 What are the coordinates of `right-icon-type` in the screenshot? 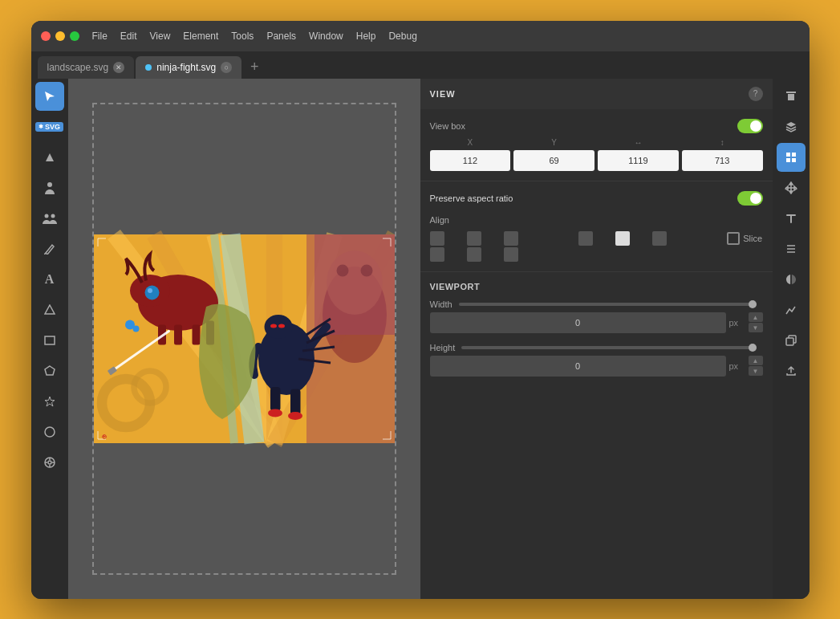 It's located at (791, 218).